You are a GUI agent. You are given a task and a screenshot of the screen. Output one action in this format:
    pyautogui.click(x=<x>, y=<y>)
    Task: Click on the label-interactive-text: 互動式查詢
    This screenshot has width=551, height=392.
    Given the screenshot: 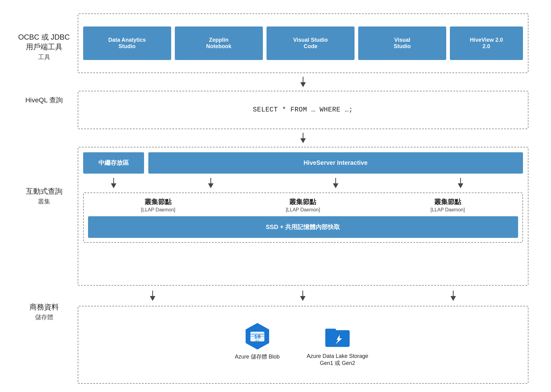 What is the action you would take?
    pyautogui.click(x=44, y=191)
    